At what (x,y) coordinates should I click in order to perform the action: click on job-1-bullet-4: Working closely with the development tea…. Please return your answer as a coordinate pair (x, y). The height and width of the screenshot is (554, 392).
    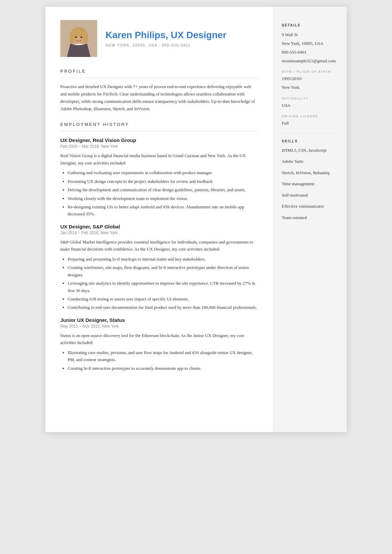
    Looking at the image, I should click on (163, 198).